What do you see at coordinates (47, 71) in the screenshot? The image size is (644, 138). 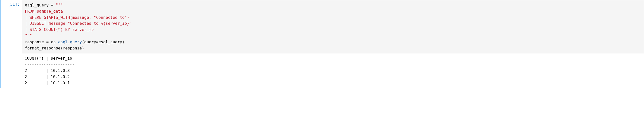 I see `output-row: 2 | 10.1.0.3` at bounding box center [47, 71].